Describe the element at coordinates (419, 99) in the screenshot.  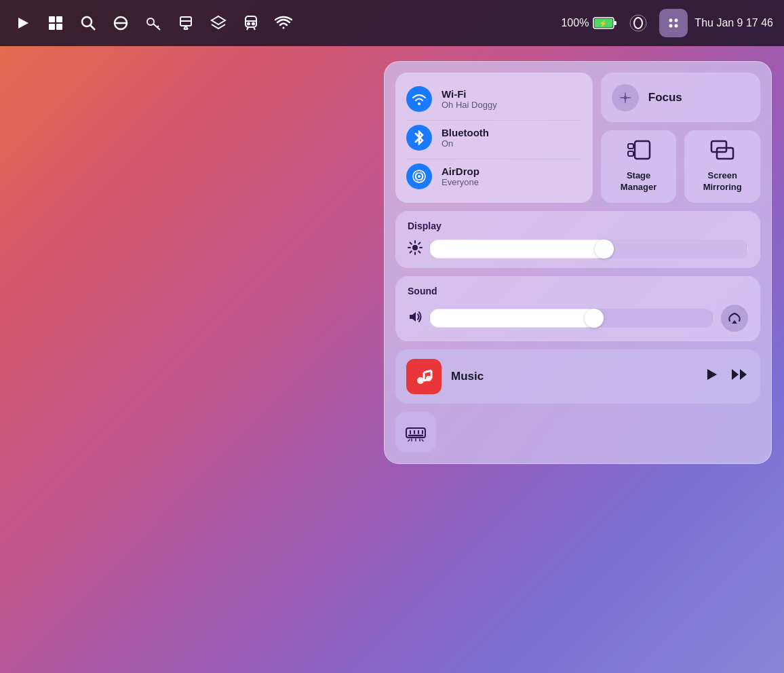
I see `wifi-icon-circle` at that location.